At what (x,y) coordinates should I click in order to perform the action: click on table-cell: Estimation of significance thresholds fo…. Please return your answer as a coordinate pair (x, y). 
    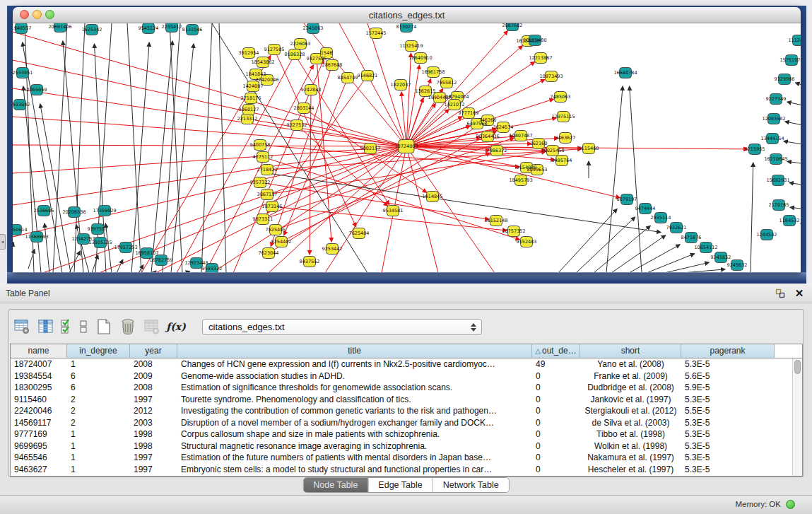
    Looking at the image, I should click on (355, 387).